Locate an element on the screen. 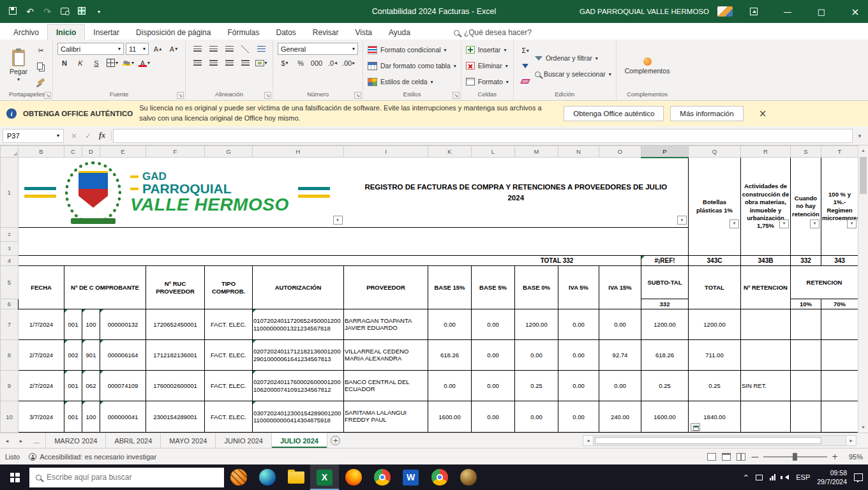 The width and height of the screenshot is (868, 490). cell-base5: 0.00 is located at coordinates (493, 325).